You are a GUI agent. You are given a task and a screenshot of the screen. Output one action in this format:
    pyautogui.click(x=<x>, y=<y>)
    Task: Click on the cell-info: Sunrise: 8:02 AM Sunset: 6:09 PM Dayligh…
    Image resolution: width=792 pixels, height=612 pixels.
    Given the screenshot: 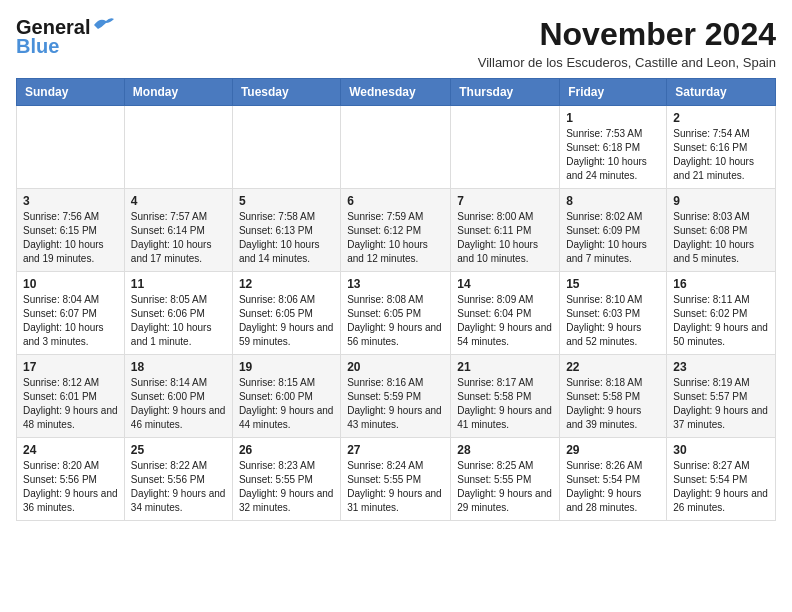 What is the action you would take?
    pyautogui.click(x=613, y=238)
    